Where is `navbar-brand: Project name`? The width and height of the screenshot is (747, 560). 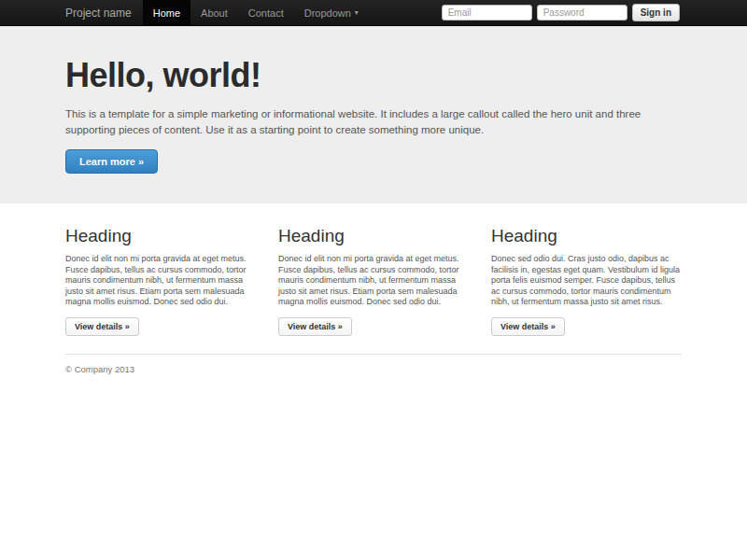
navbar-brand: Project name is located at coordinates (99, 13).